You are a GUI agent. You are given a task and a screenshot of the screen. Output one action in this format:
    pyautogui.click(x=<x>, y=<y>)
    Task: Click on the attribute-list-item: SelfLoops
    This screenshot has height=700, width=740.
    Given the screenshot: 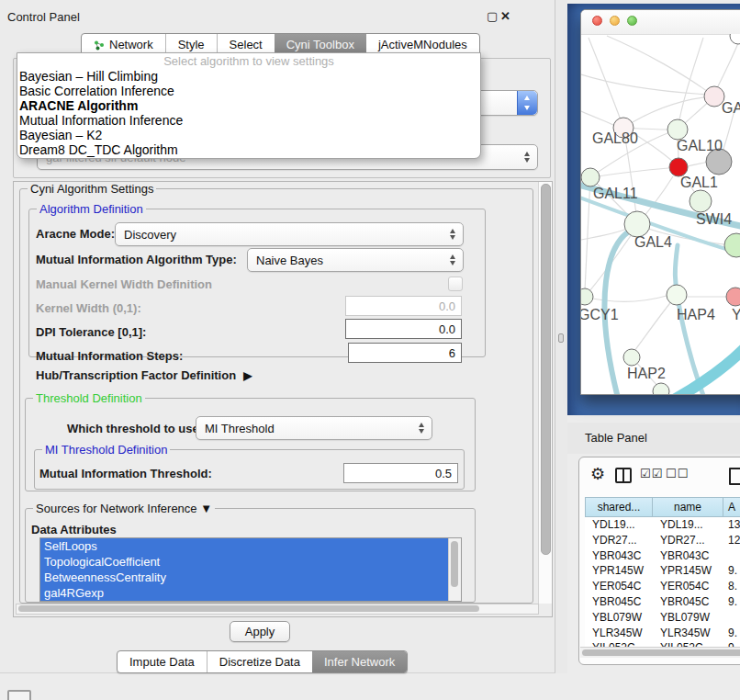 What is the action you would take?
    pyautogui.click(x=251, y=546)
    